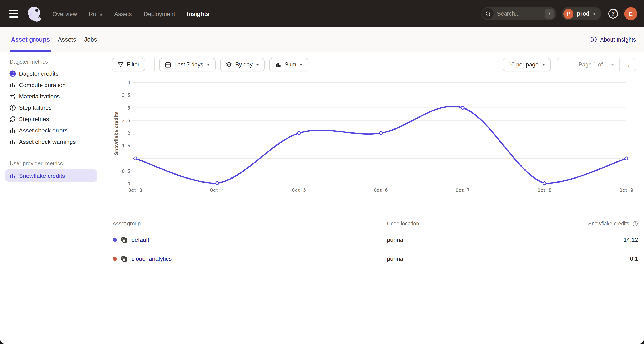 Image resolution: width=644 pixels, height=344 pixels. Describe the element at coordinates (65, 14) in the screenshot. I see `nav-overview: Overview` at that location.